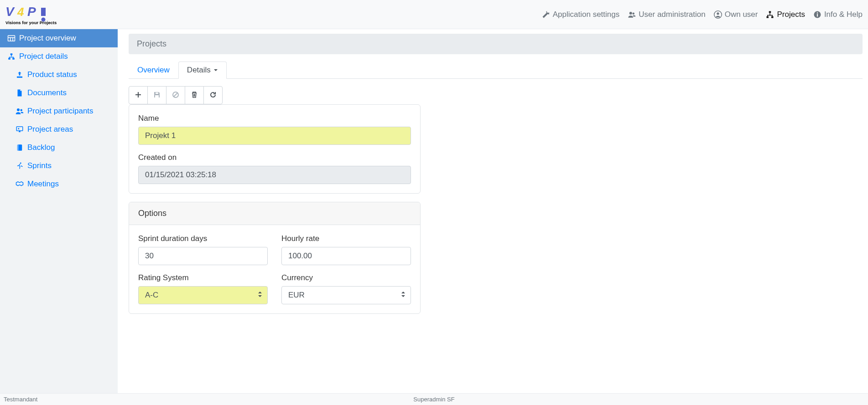  Describe the element at coordinates (838, 15) in the screenshot. I see `nav-info-help: Info & Help` at that location.